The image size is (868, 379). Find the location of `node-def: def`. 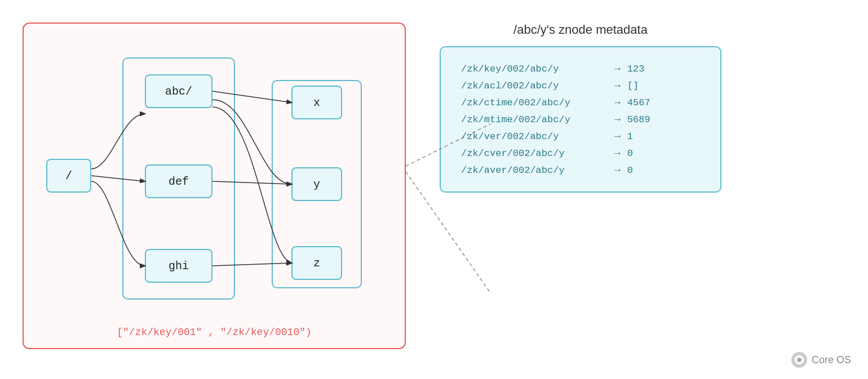

node-def: def is located at coordinates (179, 181).